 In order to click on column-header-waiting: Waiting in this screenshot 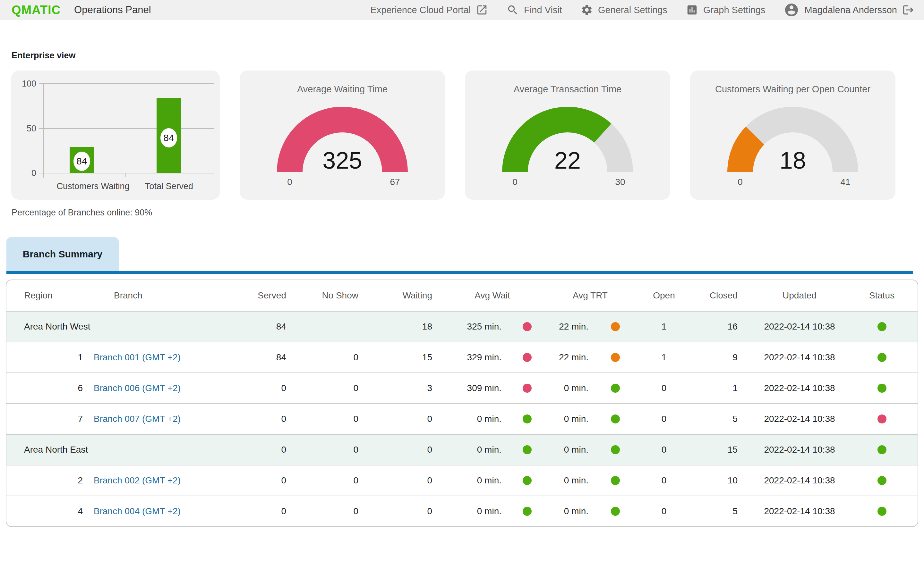, I will do `click(402, 295)`.